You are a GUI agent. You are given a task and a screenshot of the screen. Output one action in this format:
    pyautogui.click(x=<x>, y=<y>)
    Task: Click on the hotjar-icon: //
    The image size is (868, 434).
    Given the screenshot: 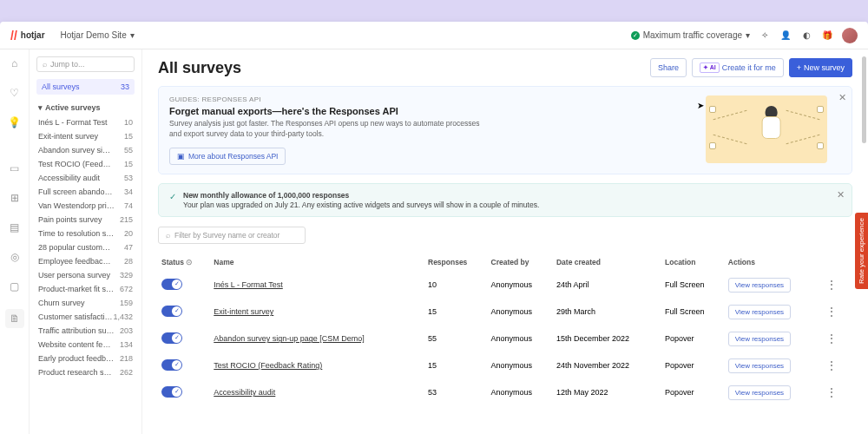 What is the action you would take?
    pyautogui.click(x=14, y=36)
    